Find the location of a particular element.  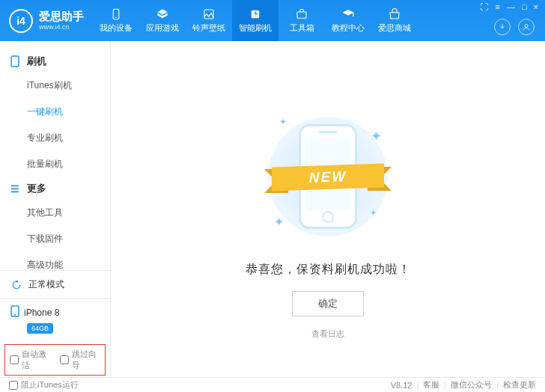

view-log-link: 查看日志 is located at coordinates (328, 334).